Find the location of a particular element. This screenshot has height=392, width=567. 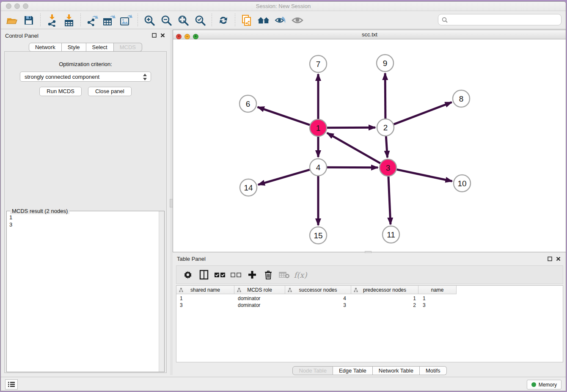

mcds-result-list: 1 3 is located at coordinates (83, 292).